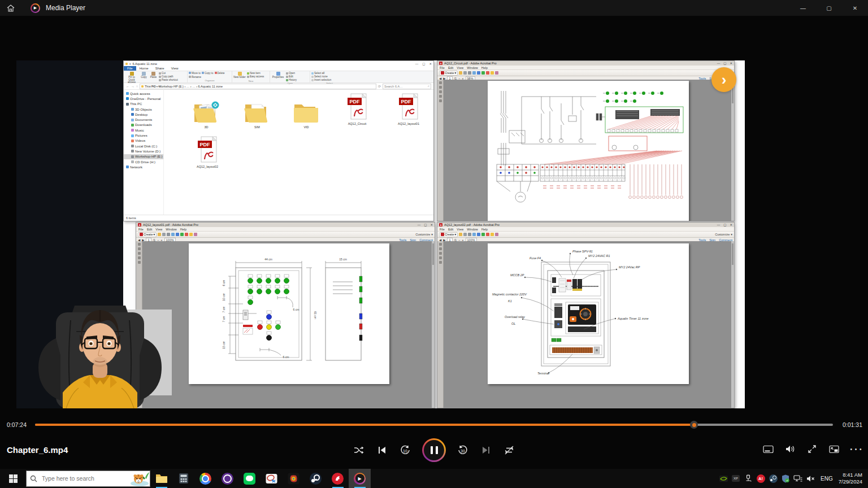 The image size is (868, 488). What do you see at coordinates (220, 73) in the screenshot?
I see `delete-button: Delete` at bounding box center [220, 73].